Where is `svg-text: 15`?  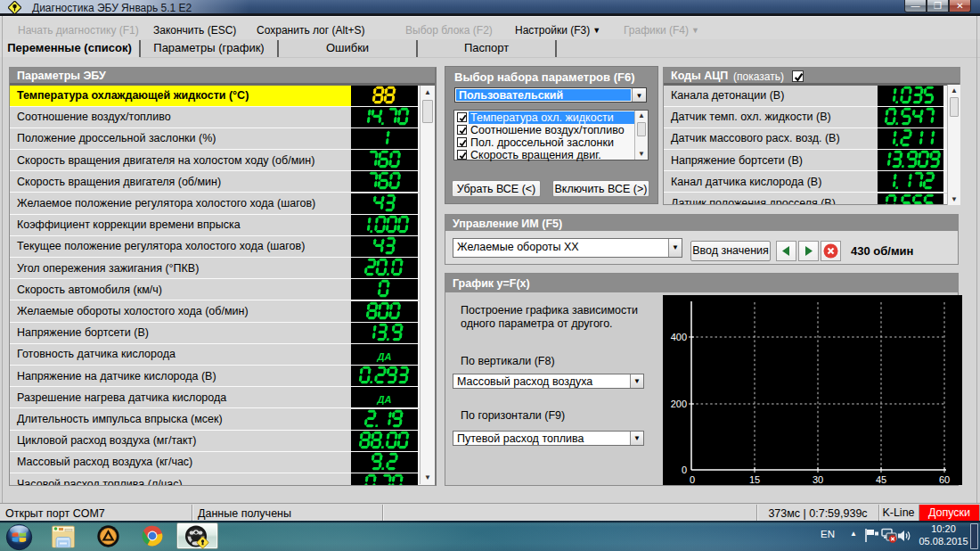
svg-text: 15 is located at coordinates (755, 480).